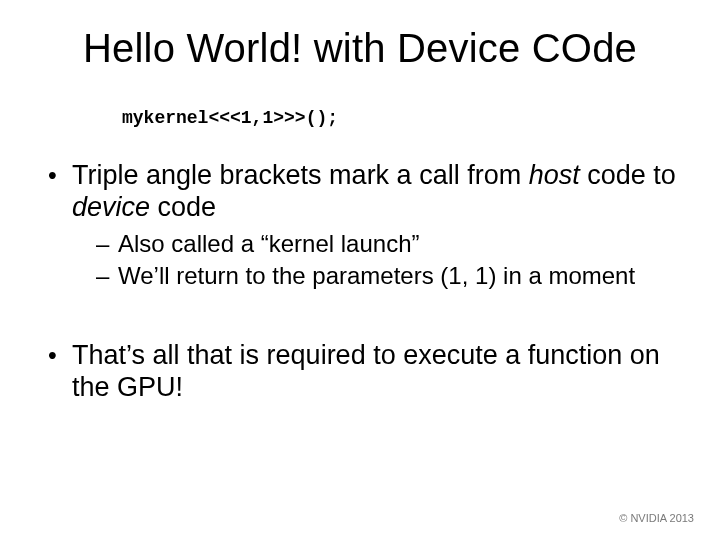 This screenshot has height=540, width=720. I want to click on sub-bullet-1: Also called a “kernel launch”, so click(390, 244).